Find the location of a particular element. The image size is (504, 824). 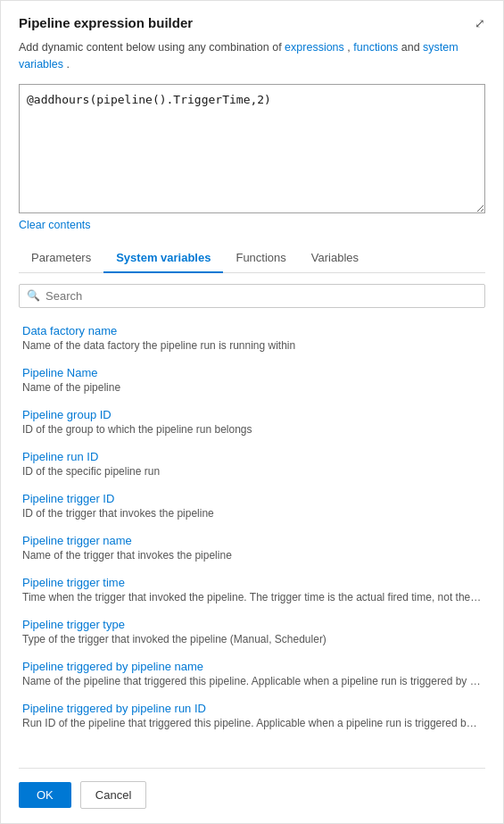

variable-item: Pipeline triggered by pipeline run IDRun… is located at coordinates (252, 716).